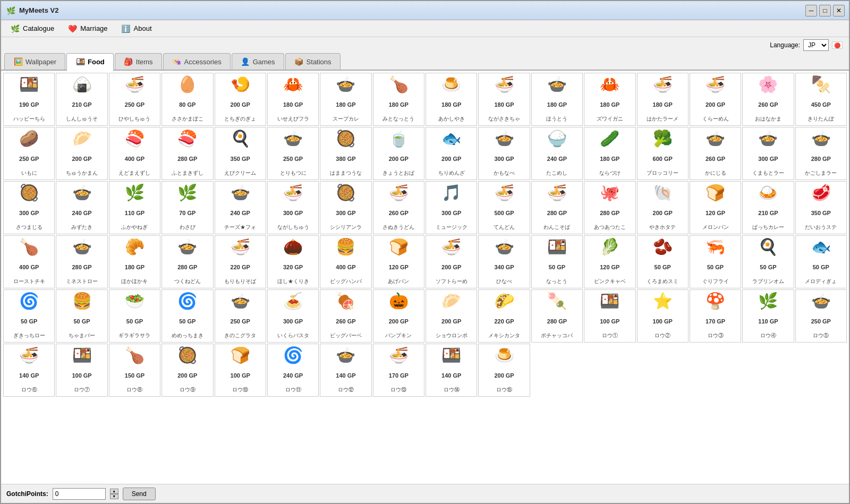 The image size is (850, 504). Describe the element at coordinates (32, 29) in the screenshot. I see `menu-catalogue: 🌿 Catalogue` at that location.